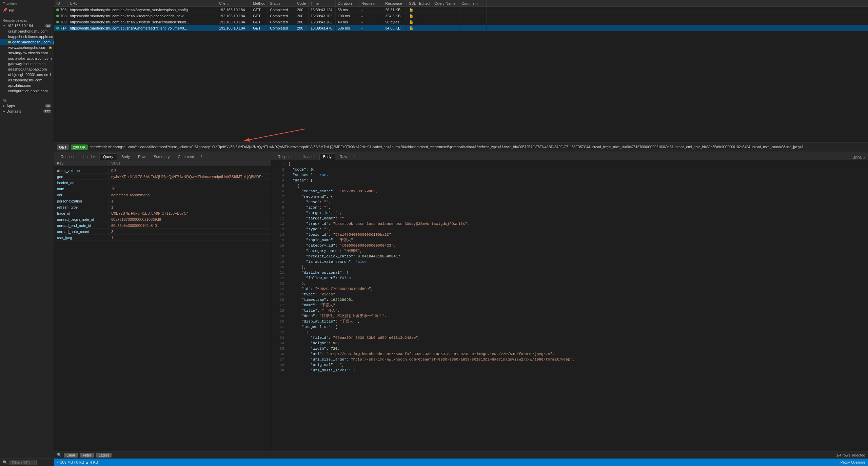 This screenshot has height=466, width=868. Describe the element at coordinates (343, 157) in the screenshot. I see `tab-resp-raw: Raw` at that location.